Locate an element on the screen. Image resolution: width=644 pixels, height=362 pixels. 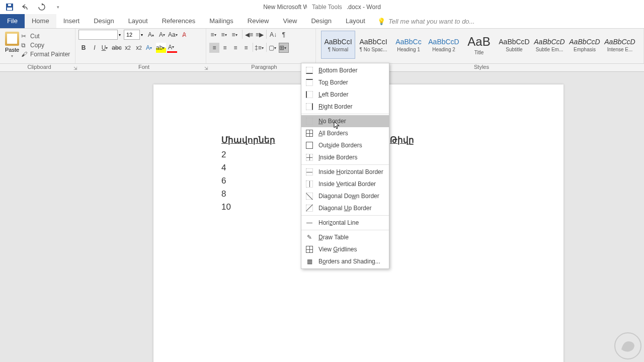
italic-button: I is located at coordinates (95, 48).